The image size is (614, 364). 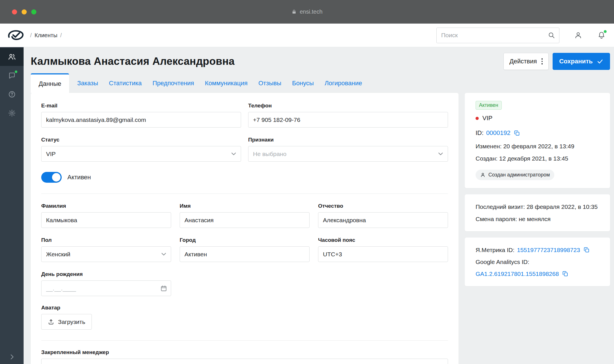 What do you see at coordinates (605, 32) in the screenshot?
I see `notification-dot` at bounding box center [605, 32].